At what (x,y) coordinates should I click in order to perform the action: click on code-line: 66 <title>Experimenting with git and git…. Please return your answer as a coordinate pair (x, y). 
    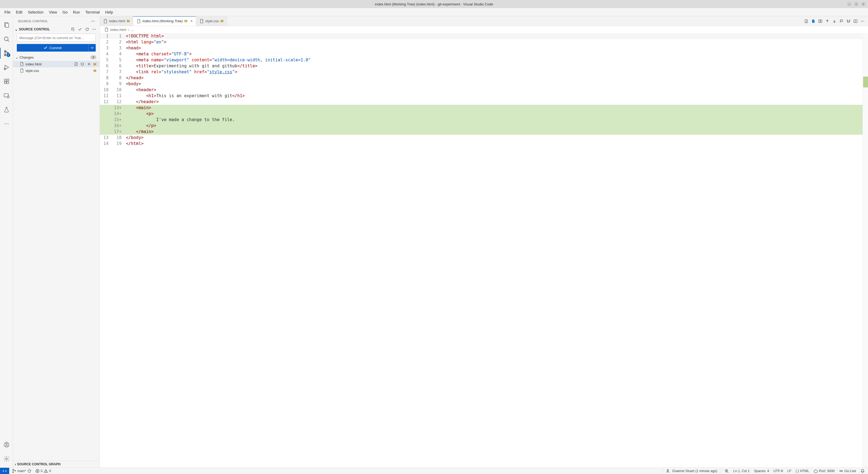
    Looking at the image, I should click on (481, 66).